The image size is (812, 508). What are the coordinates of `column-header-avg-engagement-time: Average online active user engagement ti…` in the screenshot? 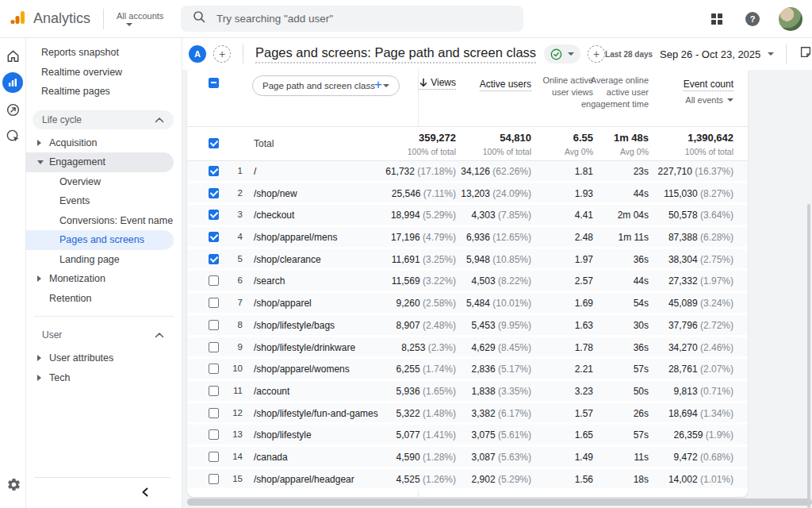 It's located at (615, 92).